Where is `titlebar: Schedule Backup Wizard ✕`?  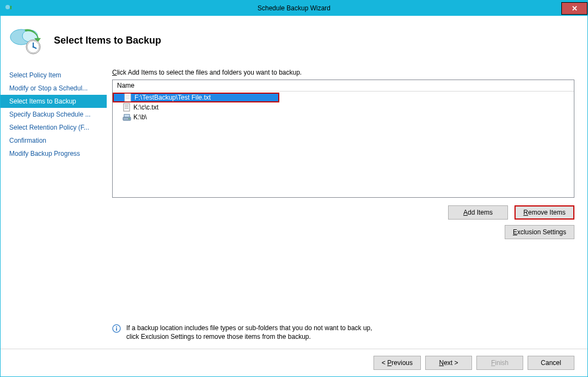
titlebar: Schedule Backup Wizard ✕ is located at coordinates (294, 8).